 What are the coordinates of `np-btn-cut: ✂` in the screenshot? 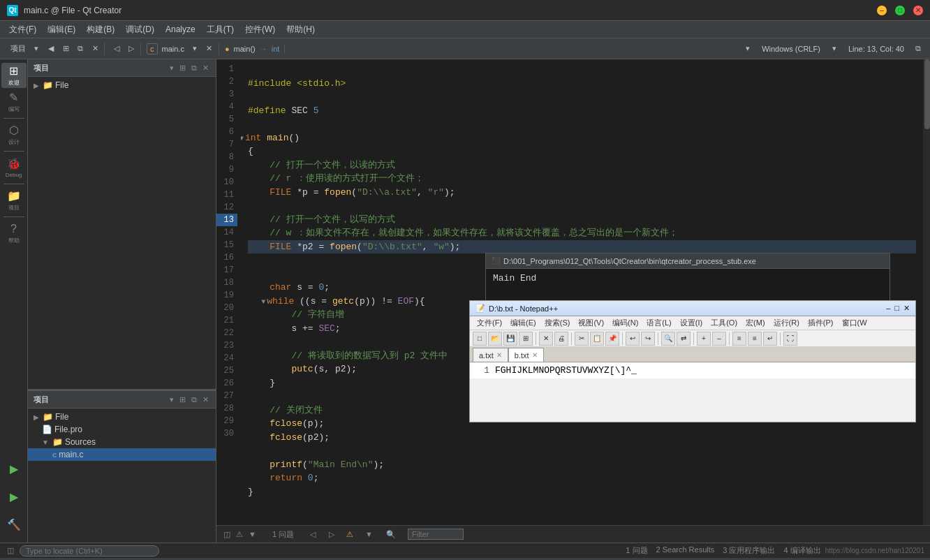 It's located at (582, 339).